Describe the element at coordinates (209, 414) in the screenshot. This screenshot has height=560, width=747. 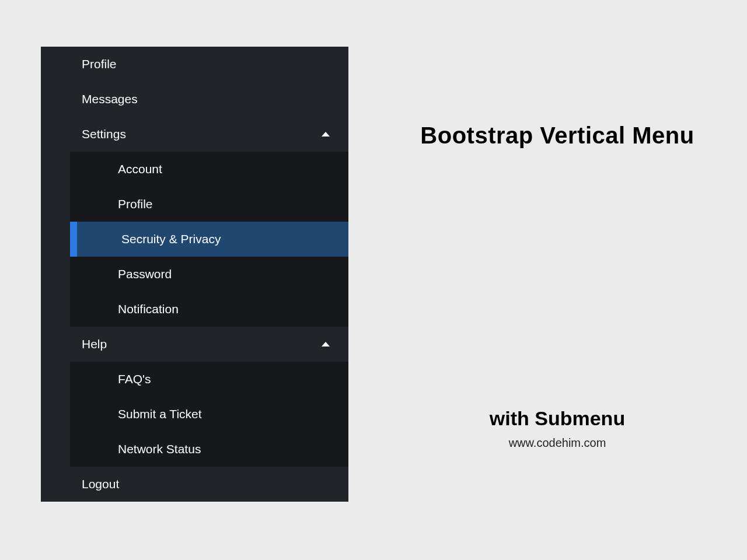
I see `submenu-help: FAQ's Submit a Ticket Network Status` at that location.